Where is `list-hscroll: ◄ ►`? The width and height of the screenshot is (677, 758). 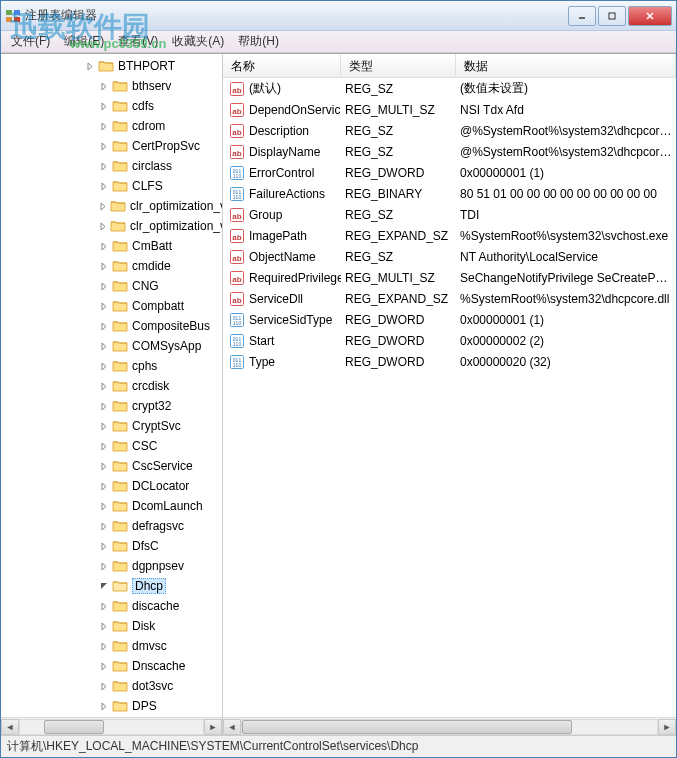 list-hscroll: ◄ ► is located at coordinates (450, 726).